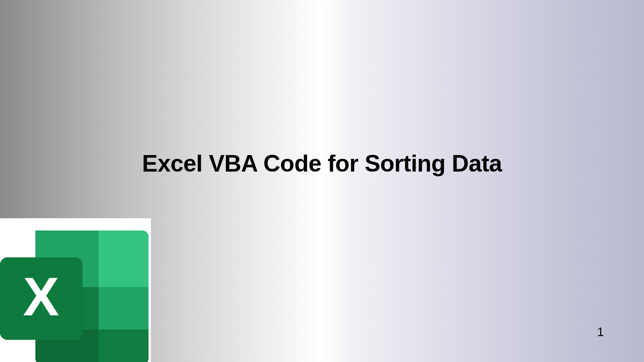 Image resolution: width=644 pixels, height=362 pixels. What do you see at coordinates (322, 164) in the screenshot?
I see `slide-title: Excel VBA Code for Sorting Data` at bounding box center [322, 164].